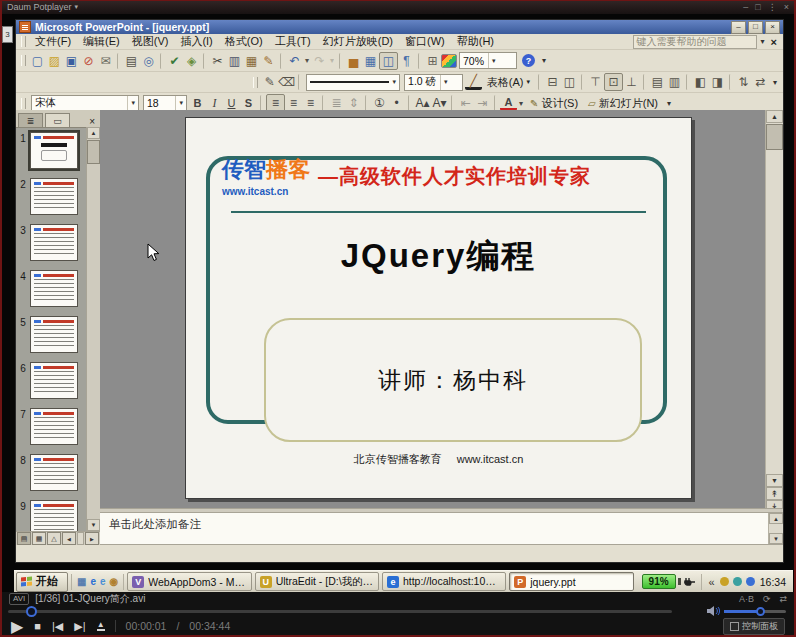  I want to click on redo-caret-icon: ▾, so click(332, 61).